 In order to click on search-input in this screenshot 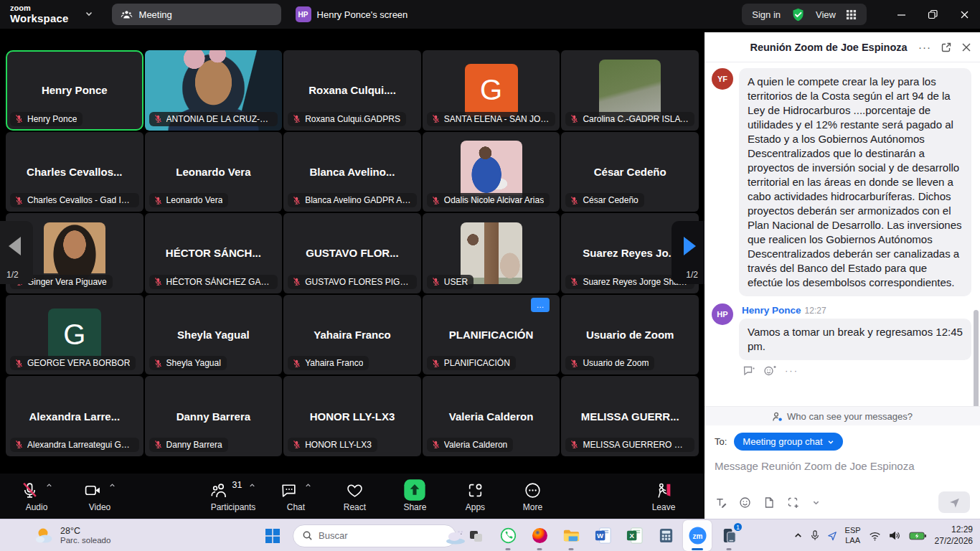, I will do `click(382, 535)`.